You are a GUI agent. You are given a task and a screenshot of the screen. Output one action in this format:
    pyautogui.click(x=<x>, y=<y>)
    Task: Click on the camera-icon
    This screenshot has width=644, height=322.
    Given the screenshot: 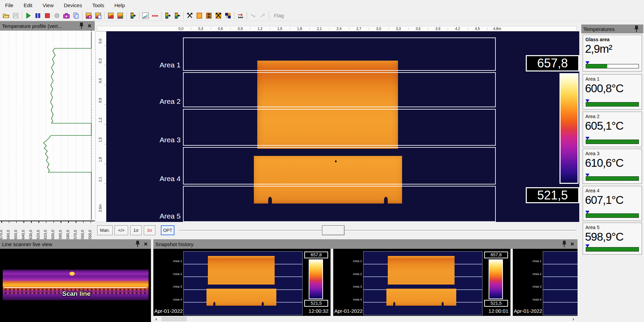 What is the action you would take?
    pyautogui.click(x=66, y=16)
    